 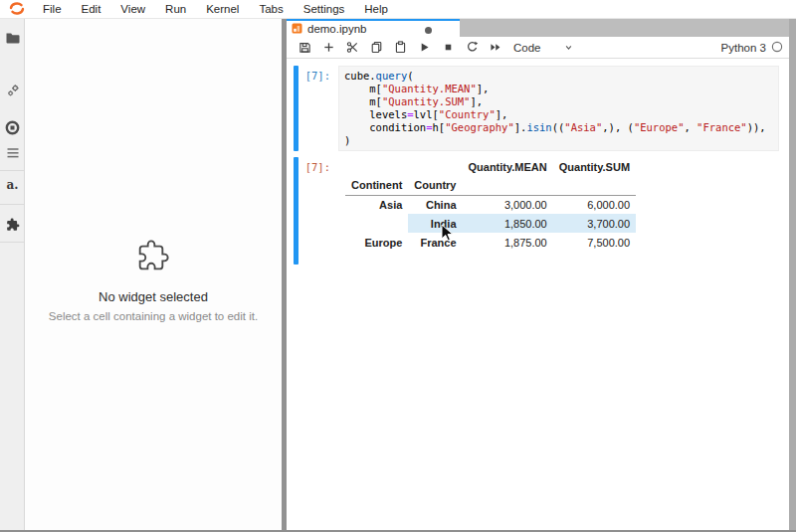 What do you see at coordinates (376, 48) in the screenshot?
I see `copy-cells-button` at bounding box center [376, 48].